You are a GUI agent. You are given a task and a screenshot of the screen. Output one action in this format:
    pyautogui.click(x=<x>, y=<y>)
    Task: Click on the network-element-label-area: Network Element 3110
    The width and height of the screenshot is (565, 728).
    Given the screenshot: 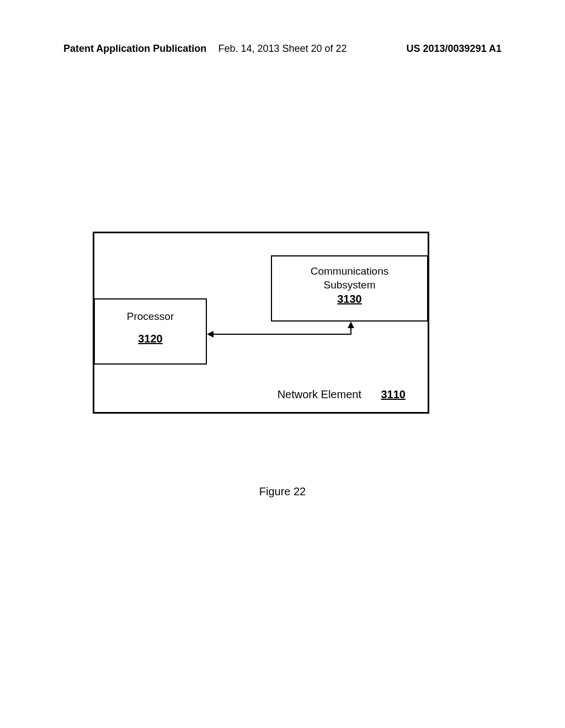 What is the action you would take?
    pyautogui.click(x=342, y=395)
    